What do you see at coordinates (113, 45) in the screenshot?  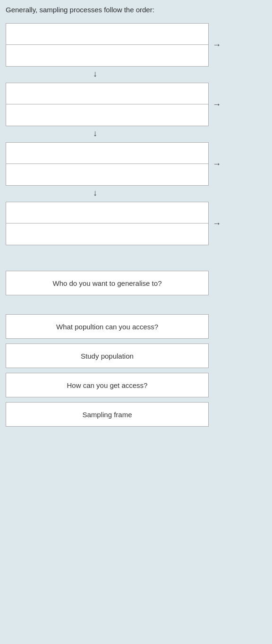 I see `box-row-1a: →` at bounding box center [113, 45].